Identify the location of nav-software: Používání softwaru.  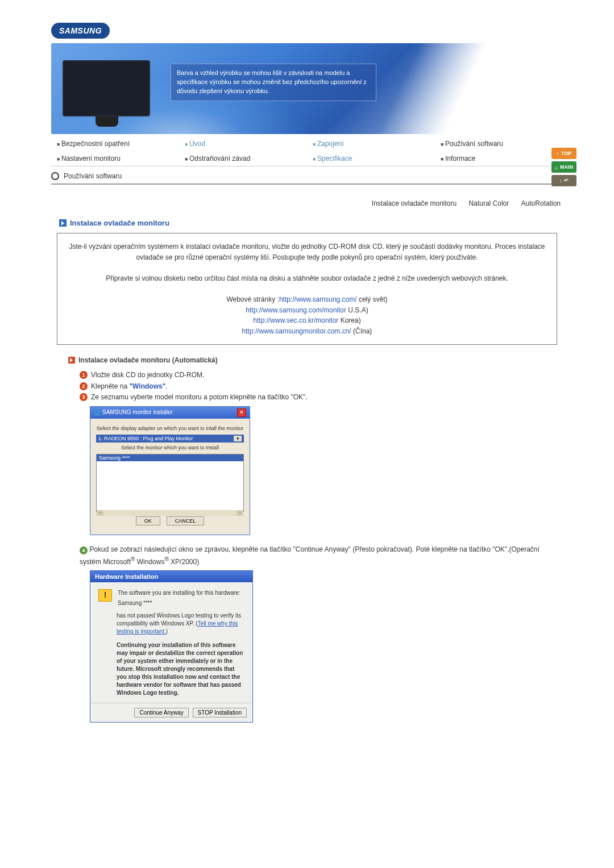
(499, 144).